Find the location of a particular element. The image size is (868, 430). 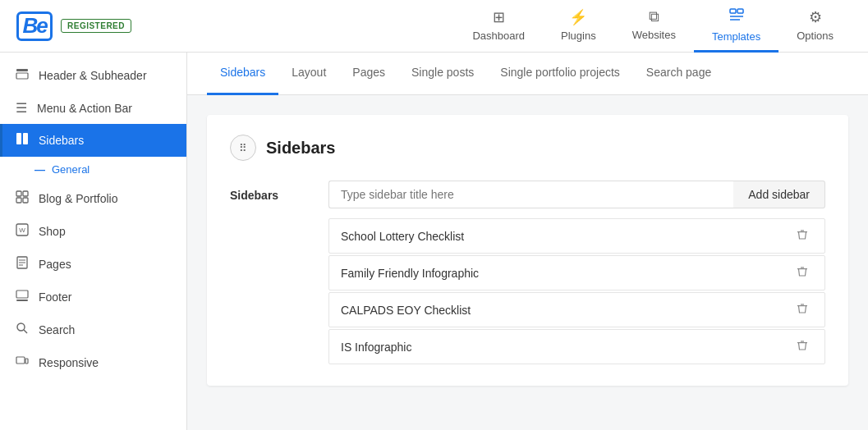

templates-icon is located at coordinates (737, 16).